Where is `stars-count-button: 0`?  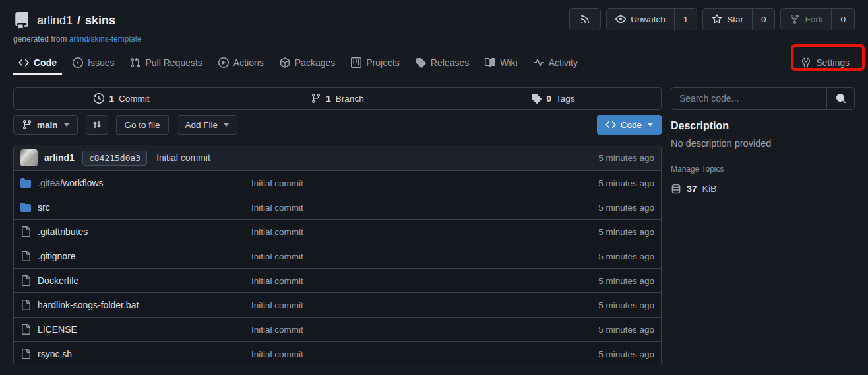
stars-count-button: 0 is located at coordinates (764, 19).